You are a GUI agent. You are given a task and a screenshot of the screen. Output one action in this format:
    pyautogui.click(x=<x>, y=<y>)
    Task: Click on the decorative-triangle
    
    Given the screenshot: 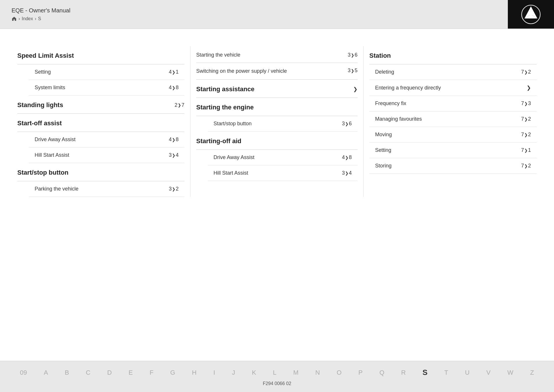 What is the action you would take?
    pyautogui.click(x=491, y=14)
    